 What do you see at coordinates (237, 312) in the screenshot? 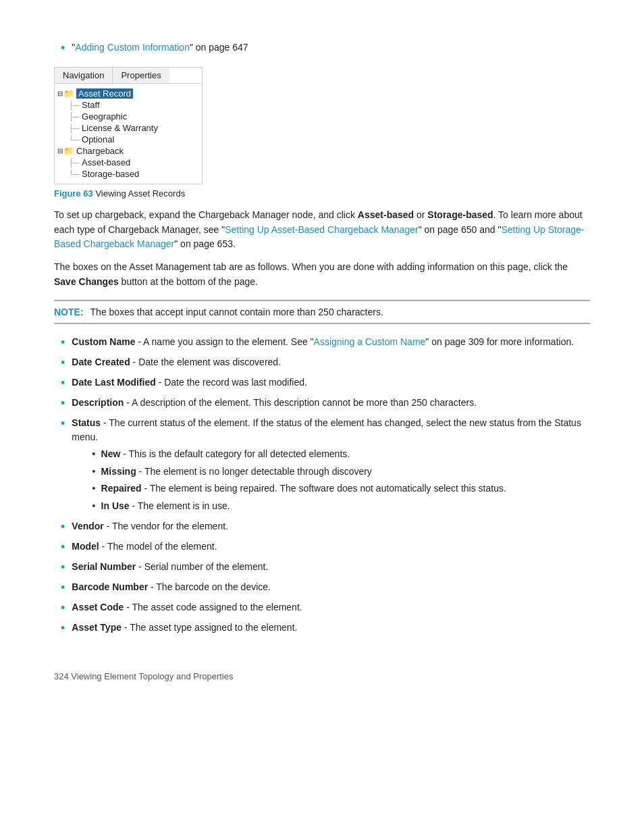
I see `note-text: The boxes that accept input cannot conta…` at bounding box center [237, 312].